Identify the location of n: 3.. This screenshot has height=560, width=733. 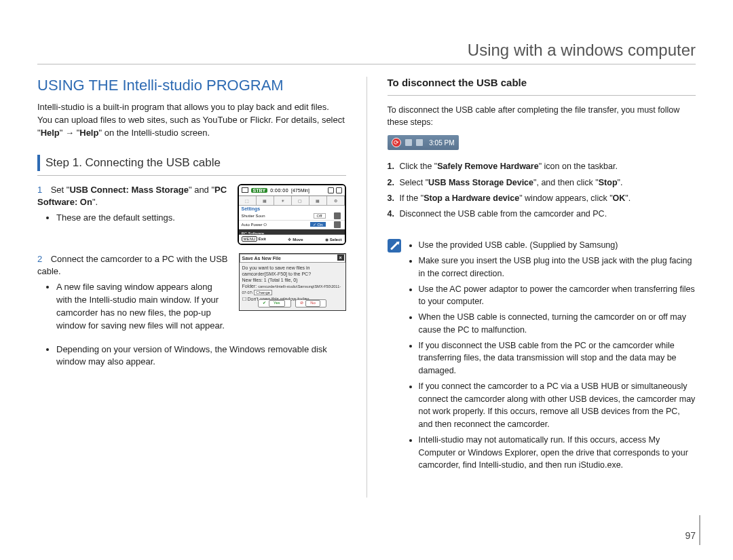
(391, 198).